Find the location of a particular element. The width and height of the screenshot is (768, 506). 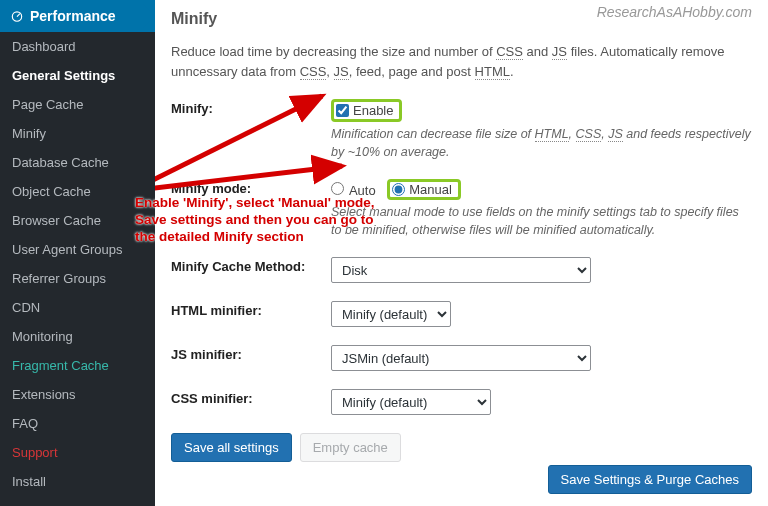

gauge-icon is located at coordinates (17, 16).